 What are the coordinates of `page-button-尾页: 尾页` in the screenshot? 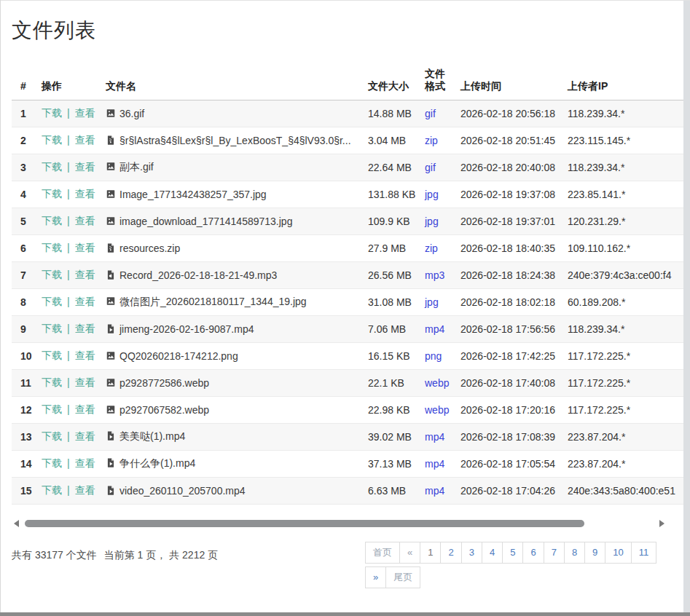 It's located at (403, 577).